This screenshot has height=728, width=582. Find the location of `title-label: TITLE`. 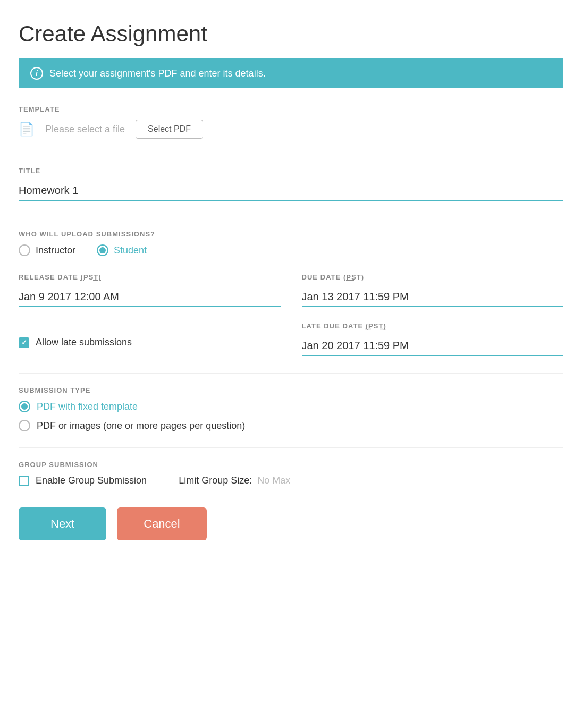

title-label: TITLE is located at coordinates (291, 171).